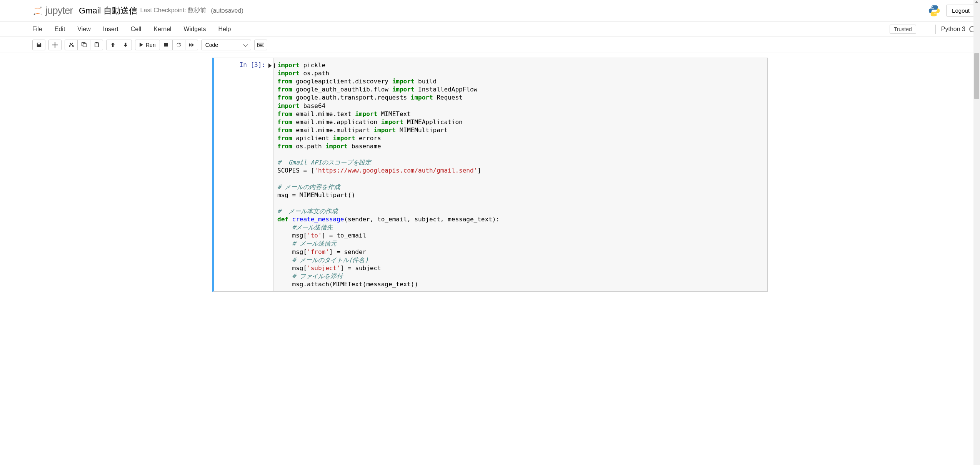 The width and height of the screenshot is (980, 465). What do you see at coordinates (162, 29) in the screenshot?
I see `menu-kernel: Kernel` at bounding box center [162, 29].